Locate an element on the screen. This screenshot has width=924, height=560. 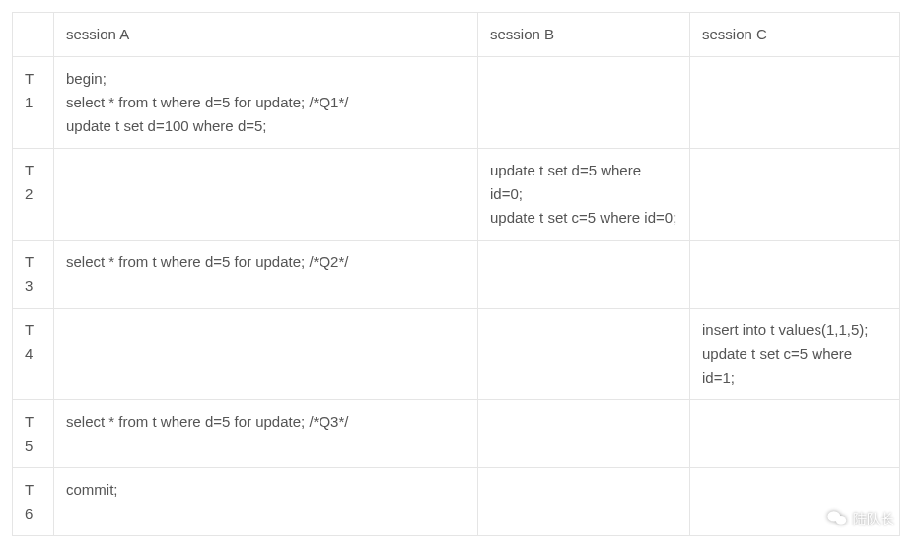
cell-session-b: update t set d=5 where id=0;update t set… is located at coordinates (584, 195).